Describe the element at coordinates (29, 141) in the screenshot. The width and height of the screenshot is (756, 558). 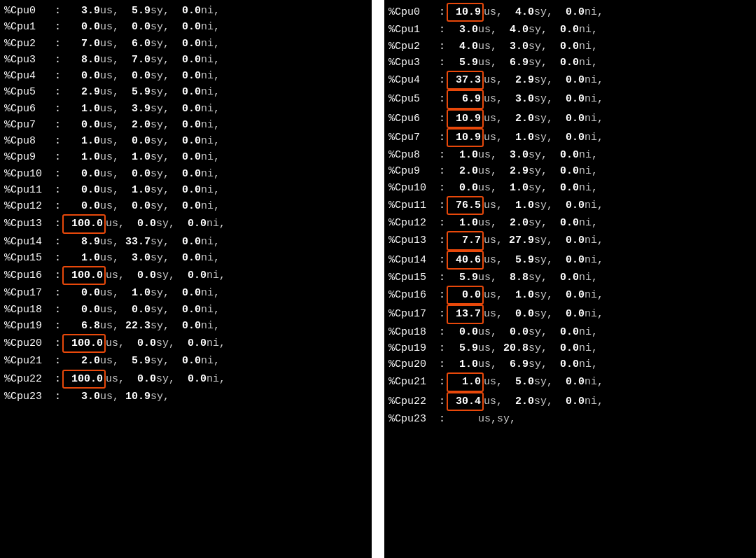
I see `cpu-label: %Cpu8` at that location.